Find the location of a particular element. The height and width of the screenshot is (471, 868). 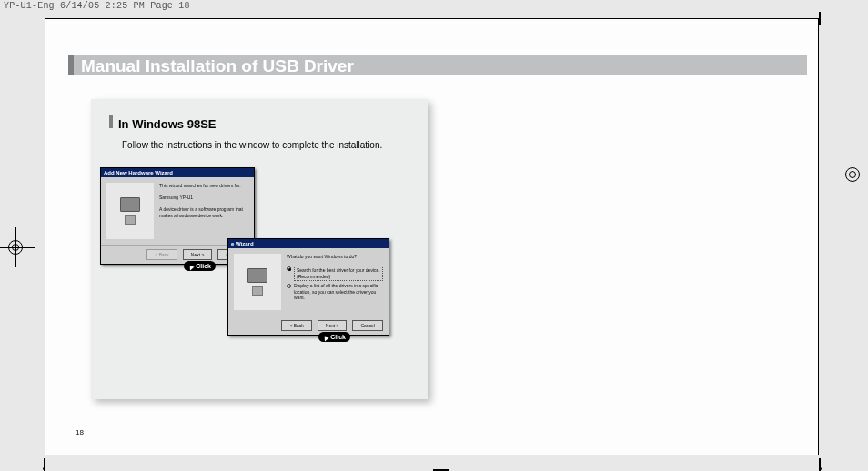

wizard1-titlebar: Add New Hardware Wizard is located at coordinates (177, 173).